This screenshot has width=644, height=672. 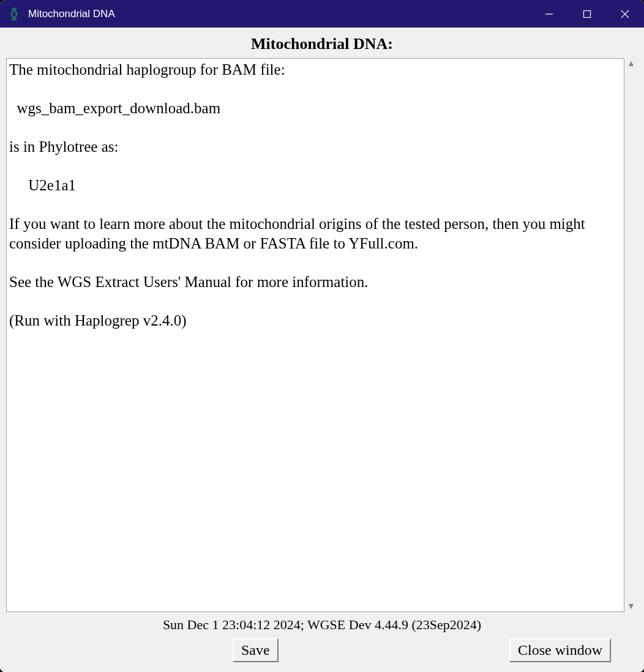 What do you see at coordinates (322, 651) in the screenshot?
I see `button-row: Save Close window` at bounding box center [322, 651].